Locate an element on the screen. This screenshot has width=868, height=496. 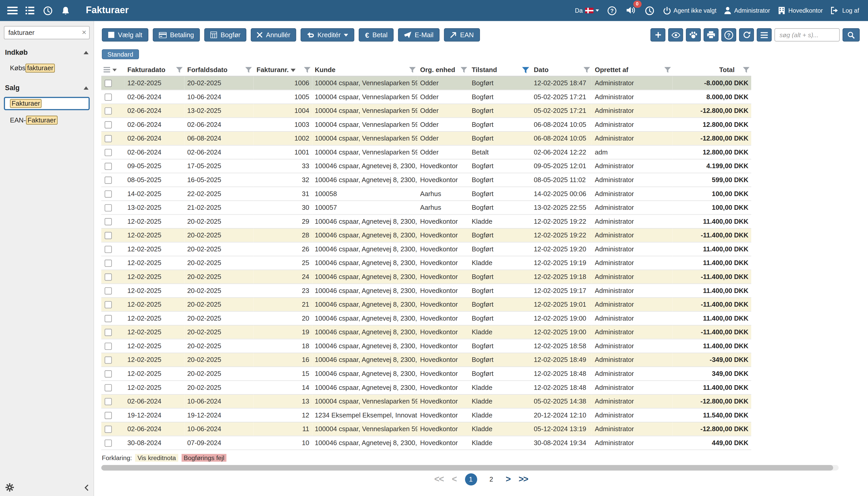
print-button is located at coordinates (711, 35).